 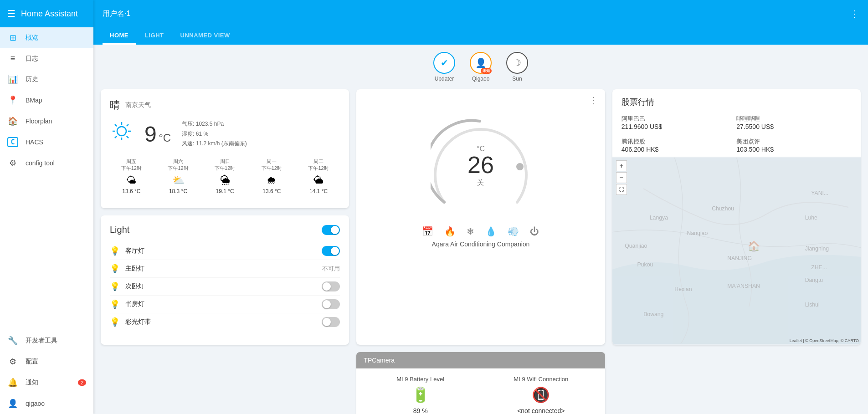 What do you see at coordinates (46, 142) in the screenshot?
I see `sidebar-item-hacs: C HACS` at bounding box center [46, 142].